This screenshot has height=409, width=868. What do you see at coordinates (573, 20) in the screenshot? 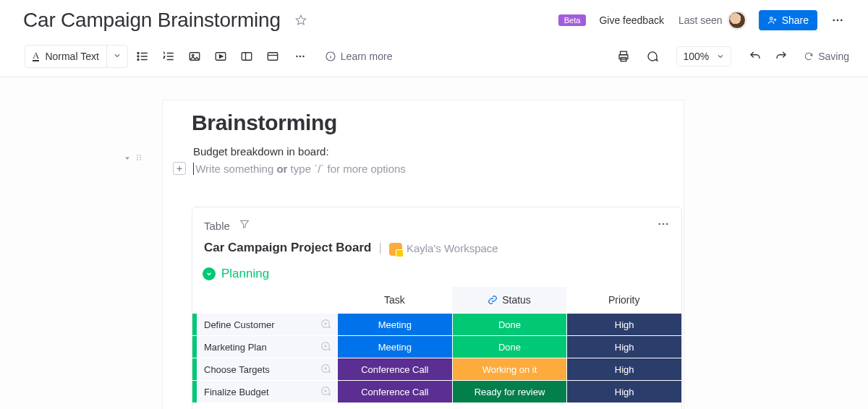
I see `beta-badge: Beta` at bounding box center [573, 20].